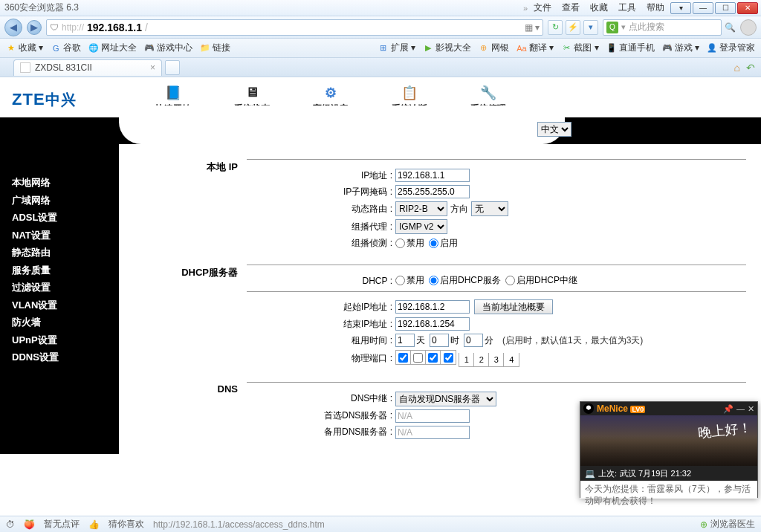 The width and height of the screenshot is (761, 532). I want to click on section-lan-title: 本地 IP, so click(201, 208).